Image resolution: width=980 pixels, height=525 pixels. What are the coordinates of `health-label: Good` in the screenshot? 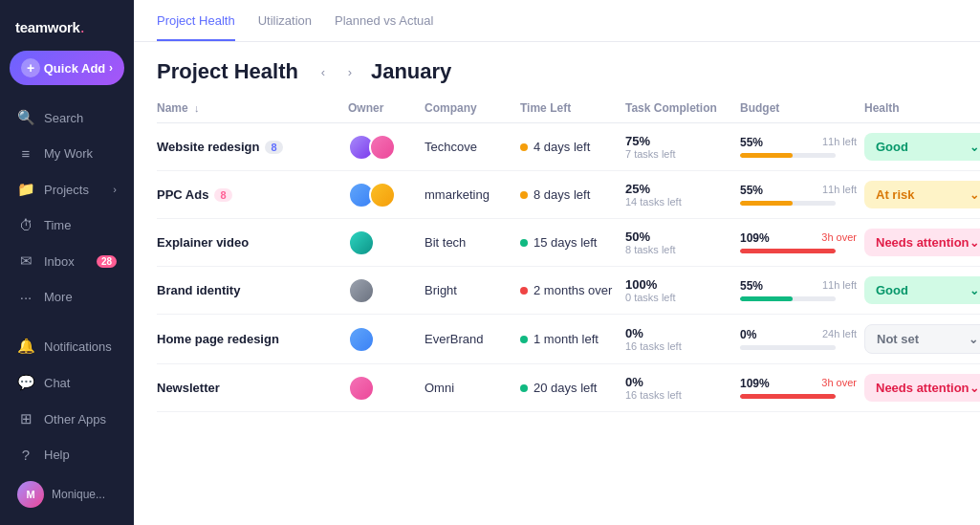 It's located at (892, 147).